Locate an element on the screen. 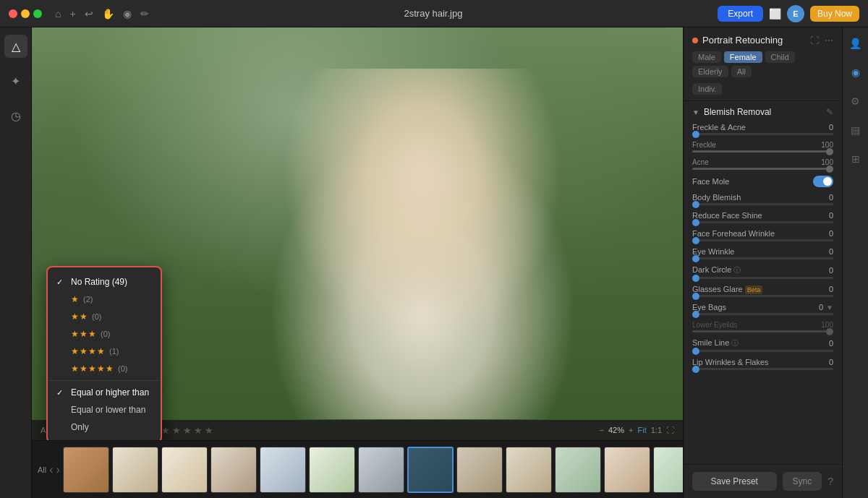  filter-equal-lower: Equal or lower than is located at coordinates (104, 410).